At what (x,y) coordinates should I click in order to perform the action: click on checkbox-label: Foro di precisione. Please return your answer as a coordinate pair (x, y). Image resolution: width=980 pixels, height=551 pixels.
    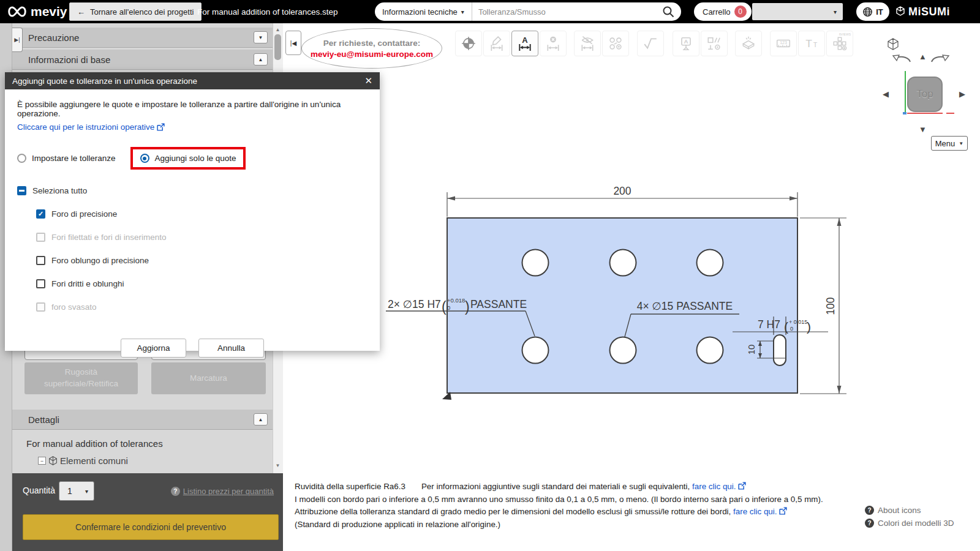
    Looking at the image, I should click on (85, 214).